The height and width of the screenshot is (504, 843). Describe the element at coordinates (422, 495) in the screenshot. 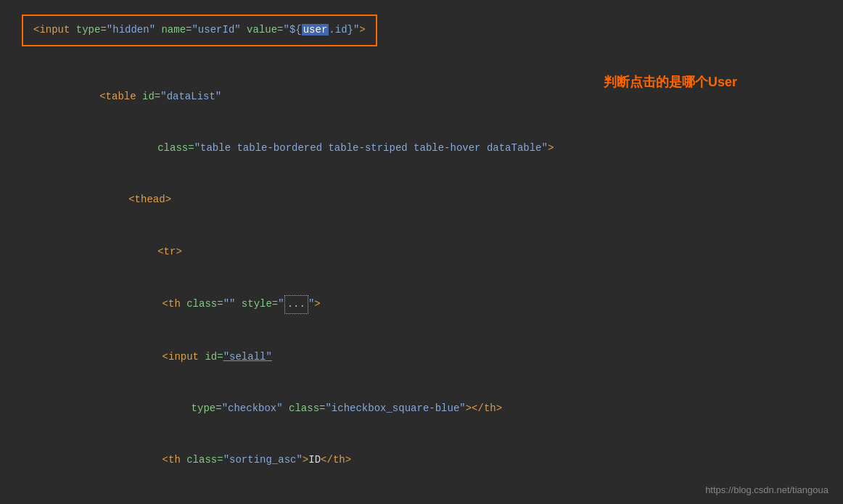

I see `code-line-th-rolename: <th class="sorting">角色名称</th>` at that location.